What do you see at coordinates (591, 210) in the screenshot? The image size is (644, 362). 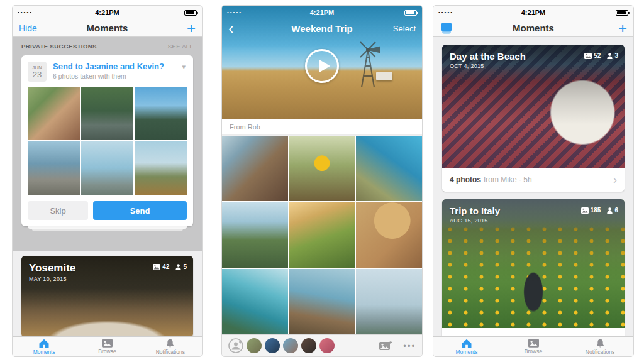 I see `photo-count: 185` at bounding box center [591, 210].